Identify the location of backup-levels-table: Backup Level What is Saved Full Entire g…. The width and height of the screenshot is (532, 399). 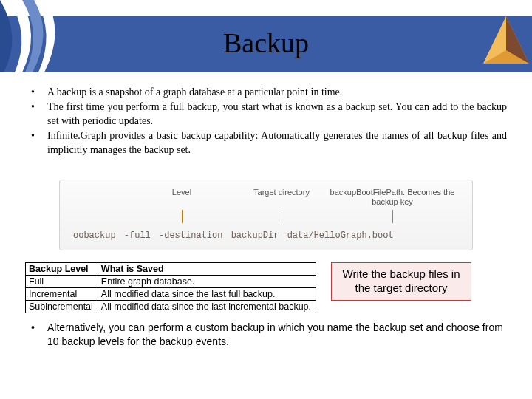
(171, 288).